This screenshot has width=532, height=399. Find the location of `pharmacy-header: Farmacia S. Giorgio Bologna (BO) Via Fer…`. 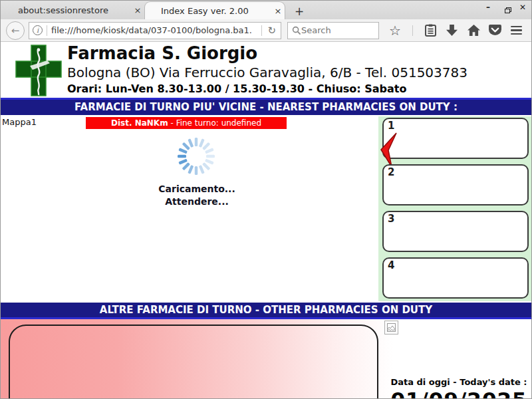

pharmacy-header: Farmacia S. Giorgio Bologna (BO) Via Fer… is located at coordinates (266, 70).